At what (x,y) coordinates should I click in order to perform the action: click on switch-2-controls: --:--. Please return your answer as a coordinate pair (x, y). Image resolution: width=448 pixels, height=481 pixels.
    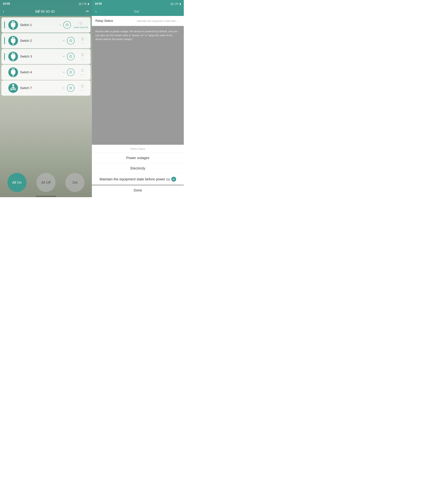
    Looking at the image, I should click on (77, 41).